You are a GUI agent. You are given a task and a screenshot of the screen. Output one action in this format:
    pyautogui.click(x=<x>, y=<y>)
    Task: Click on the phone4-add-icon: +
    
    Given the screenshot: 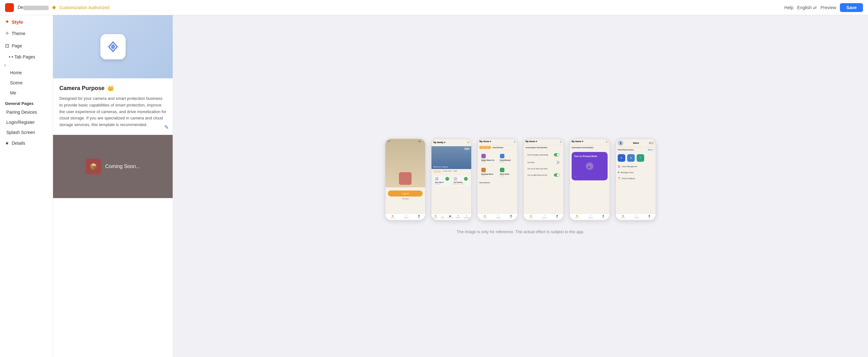 What is the action you would take?
    pyautogui.click(x=561, y=142)
    